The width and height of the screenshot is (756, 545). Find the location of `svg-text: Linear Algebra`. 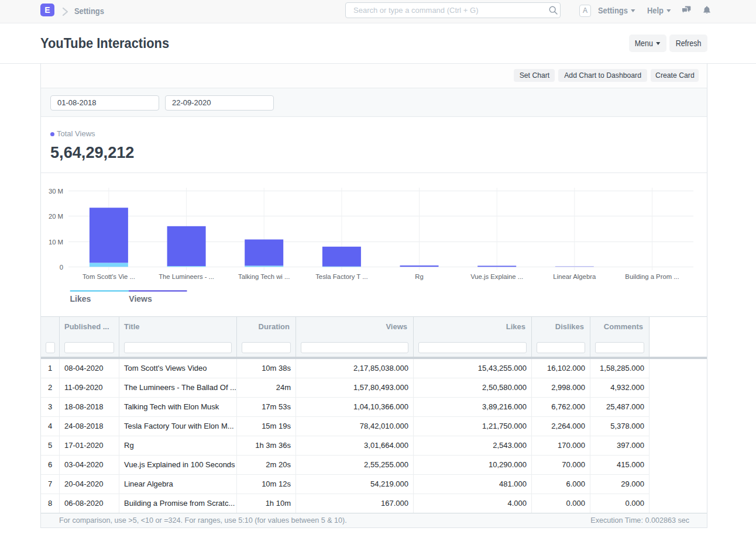

svg-text: Linear Algebra is located at coordinates (575, 277).